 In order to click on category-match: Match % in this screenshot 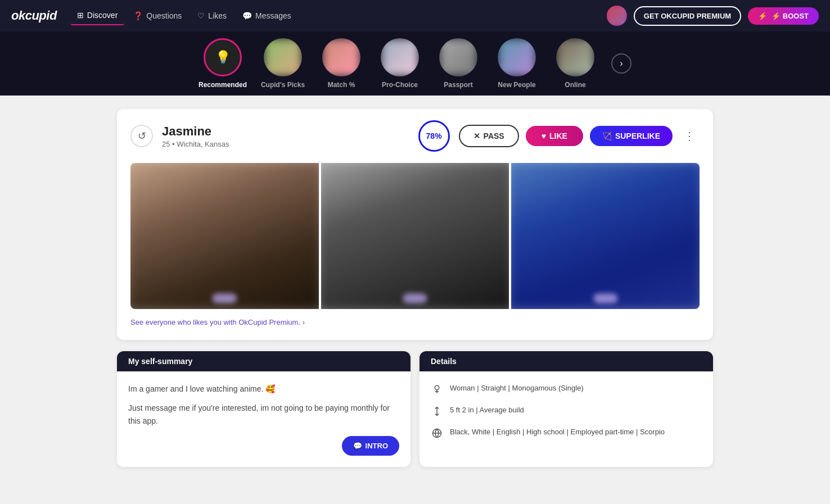, I will do `click(341, 63)`.